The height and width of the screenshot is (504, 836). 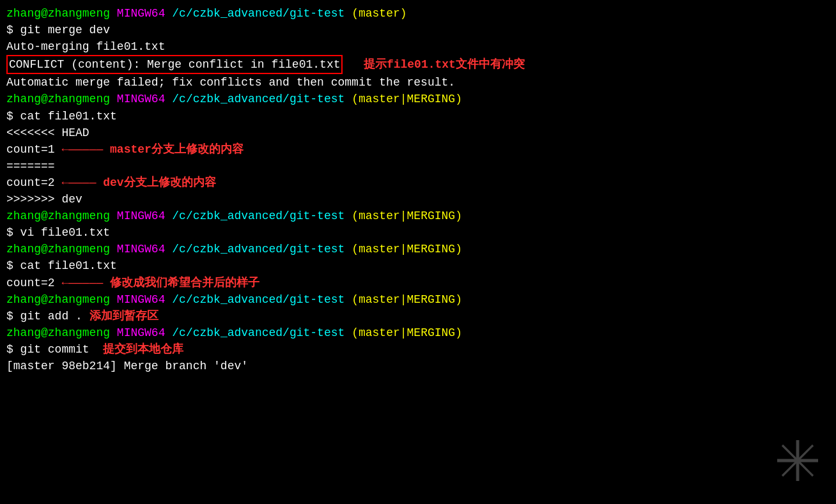 I want to click on terminal-line: =======, so click(x=418, y=166).